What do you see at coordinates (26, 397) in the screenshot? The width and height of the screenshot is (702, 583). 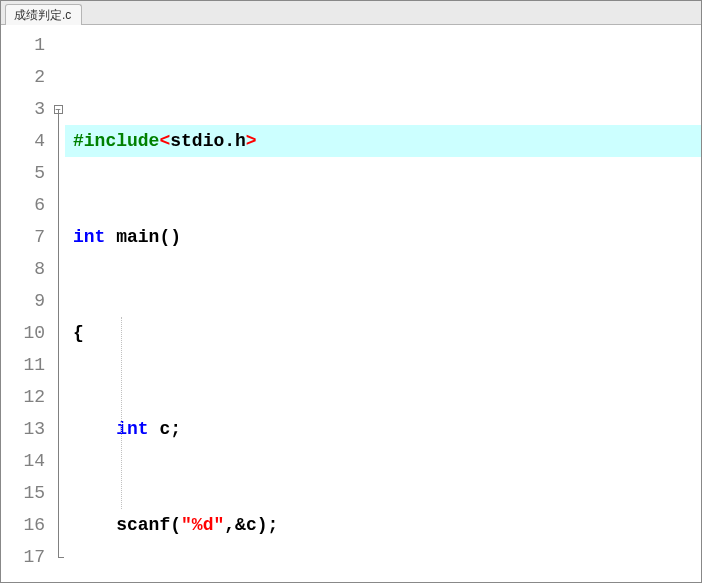 I see `line-number: 12` at bounding box center [26, 397].